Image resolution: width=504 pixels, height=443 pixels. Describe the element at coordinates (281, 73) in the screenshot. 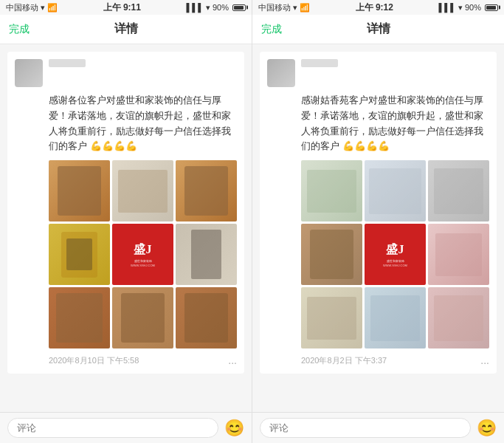

I see `avatar-image-right` at that location.